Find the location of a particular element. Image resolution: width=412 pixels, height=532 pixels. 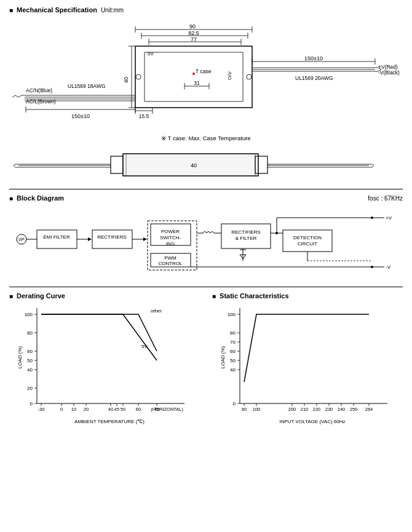

svg-text: T case is located at coordinates (204, 71).